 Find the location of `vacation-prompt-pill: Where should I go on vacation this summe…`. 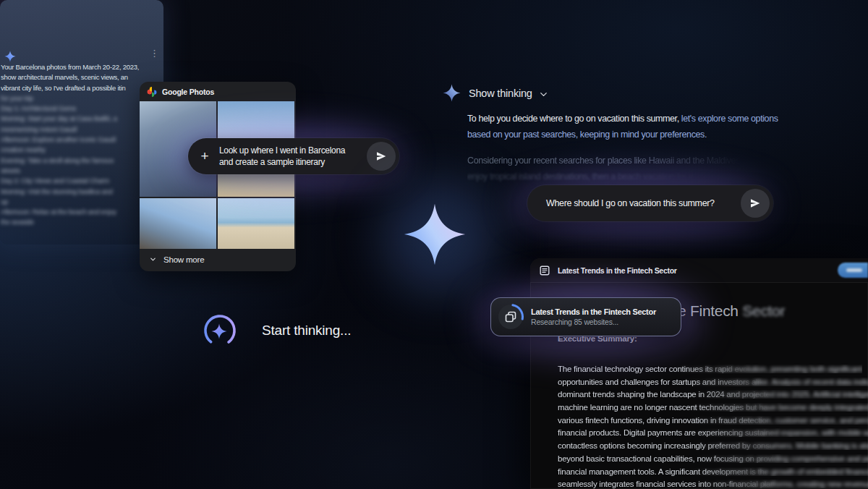

vacation-prompt-pill: Where should I go on vacation this summe… is located at coordinates (650, 203).